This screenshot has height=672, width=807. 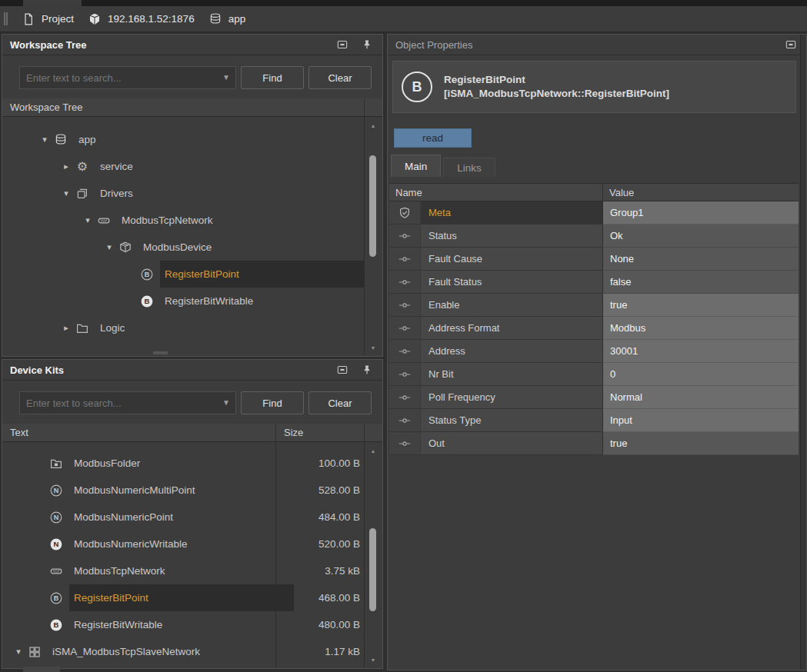 What do you see at coordinates (511, 328) in the screenshot?
I see `property-name: Address Format` at bounding box center [511, 328].